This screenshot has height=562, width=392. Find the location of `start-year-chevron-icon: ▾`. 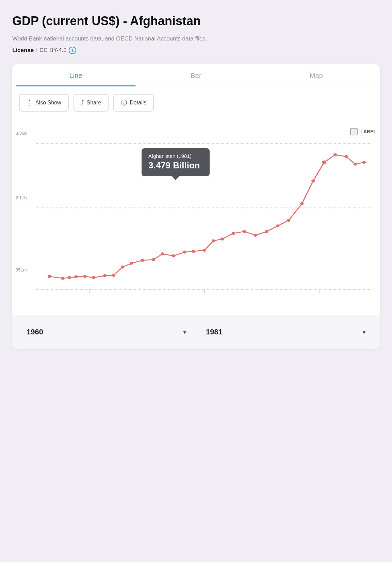

start-year-chevron-icon: ▾ is located at coordinates (184, 332).